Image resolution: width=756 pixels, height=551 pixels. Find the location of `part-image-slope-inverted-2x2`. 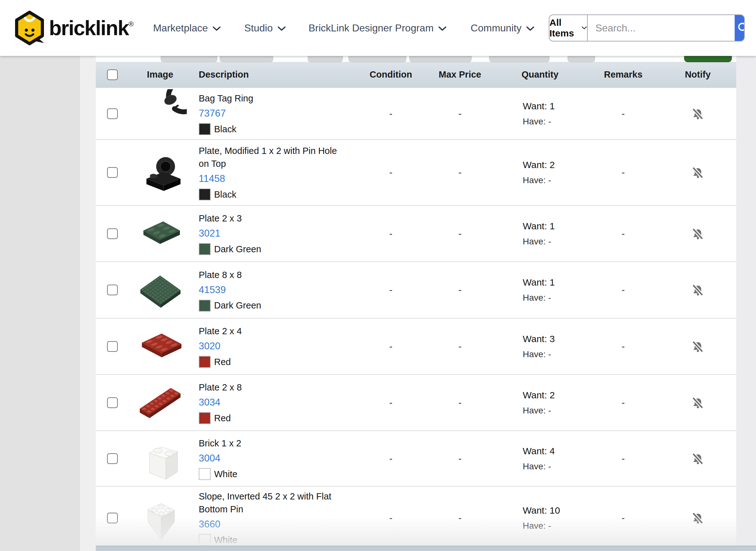

part-image-slope-inverted-2x2 is located at coordinates (160, 518).